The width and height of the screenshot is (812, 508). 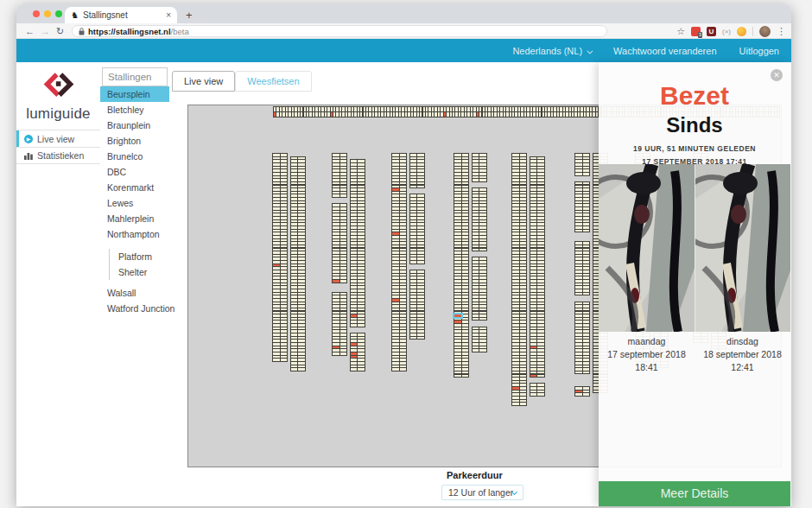 What do you see at coordinates (59, 138) in the screenshot?
I see `sidebar-item-live-view: ▶ Live view` at bounding box center [59, 138].